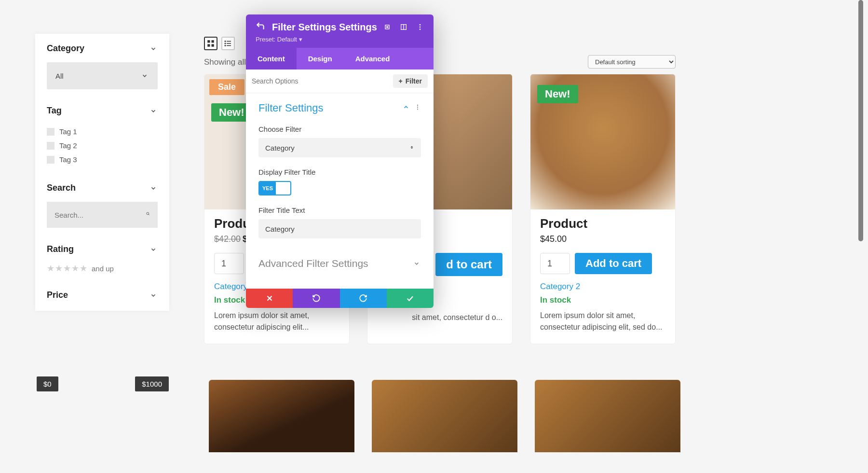 Image resolution: width=868 pixels, height=473 pixels. I want to click on modal-title: Filter Settings Settings, so click(325, 27).